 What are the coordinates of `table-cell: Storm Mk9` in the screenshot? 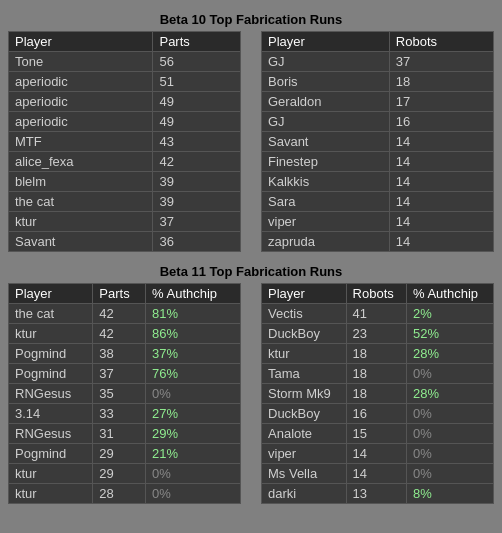 It's located at (304, 394).